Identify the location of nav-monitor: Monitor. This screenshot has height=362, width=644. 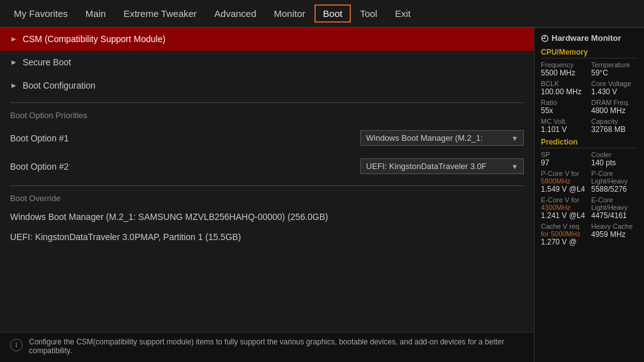
(290, 14).